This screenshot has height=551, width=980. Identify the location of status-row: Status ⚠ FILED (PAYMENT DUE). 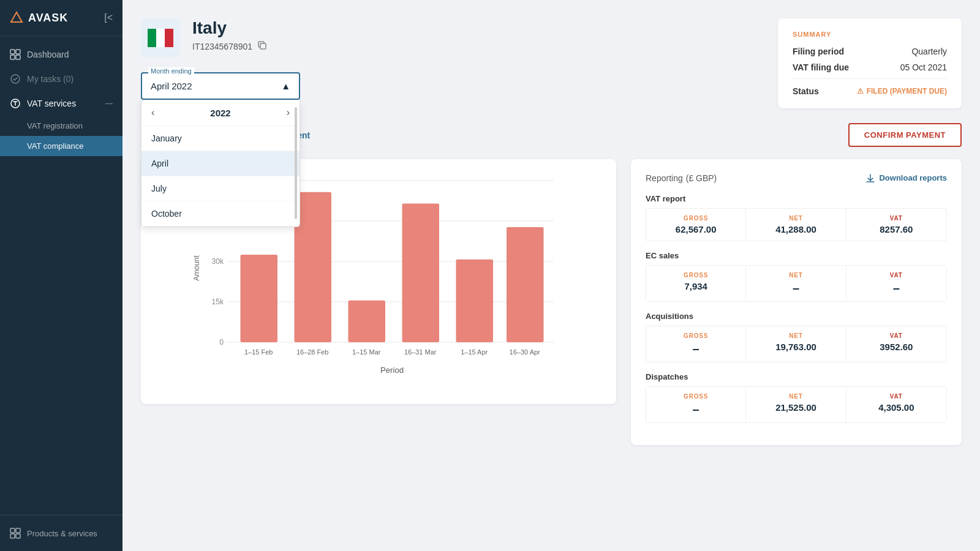
(870, 91).